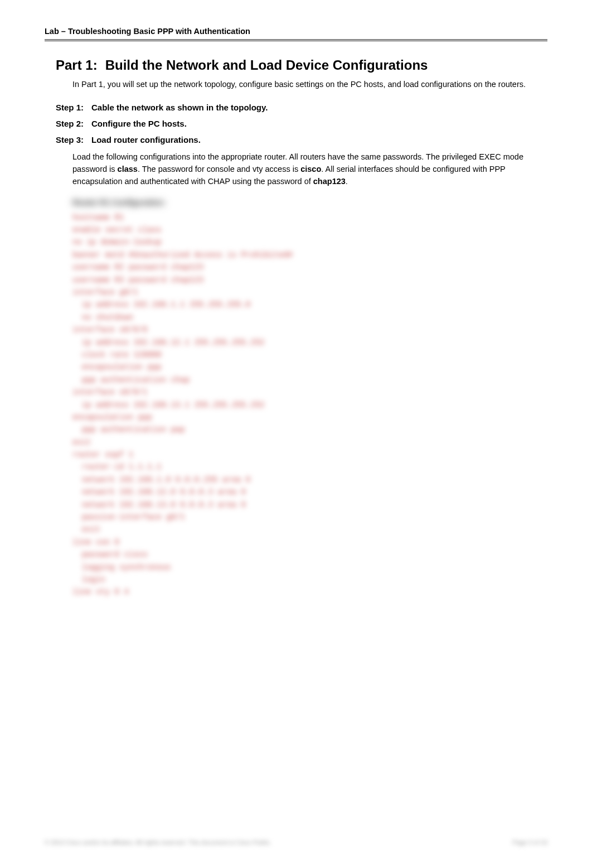 The height and width of the screenshot is (868, 592). What do you see at coordinates (310, 317) in the screenshot?
I see `config-line: no shutdown` at bounding box center [310, 317].